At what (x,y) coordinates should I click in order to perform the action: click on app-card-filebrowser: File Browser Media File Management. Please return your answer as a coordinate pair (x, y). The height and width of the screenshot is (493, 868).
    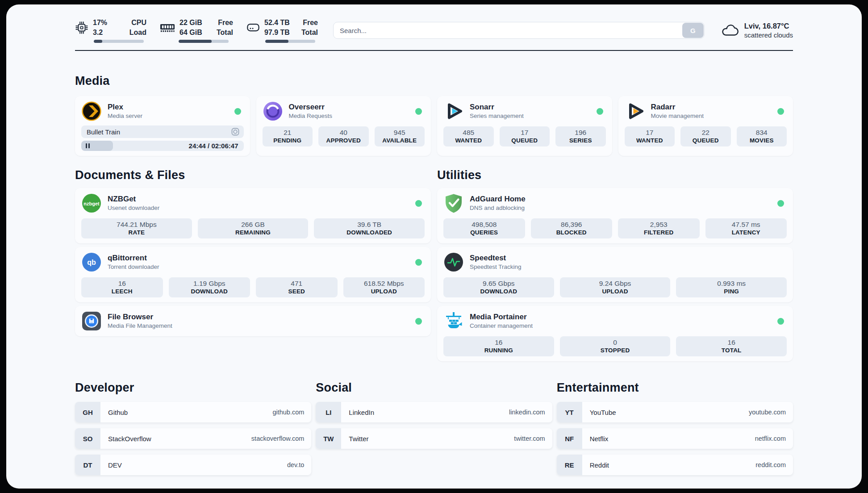
    Looking at the image, I should click on (253, 321).